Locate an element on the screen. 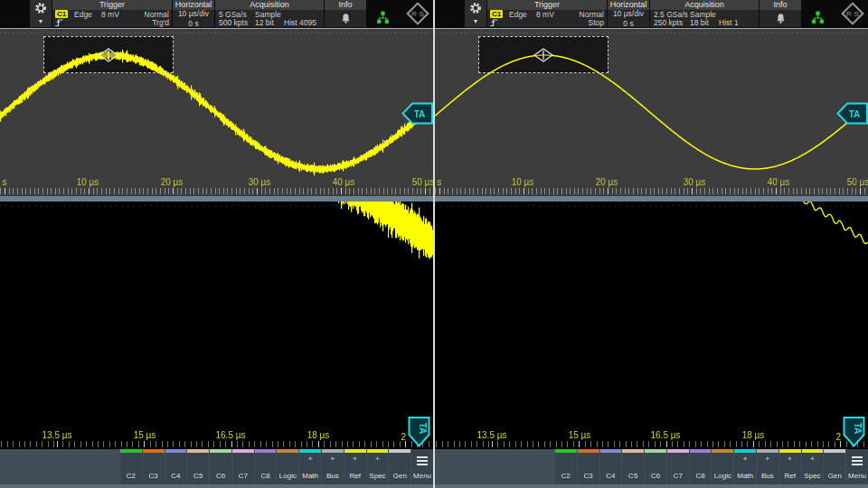  trigger-state: Trg'd is located at coordinates (150, 23).